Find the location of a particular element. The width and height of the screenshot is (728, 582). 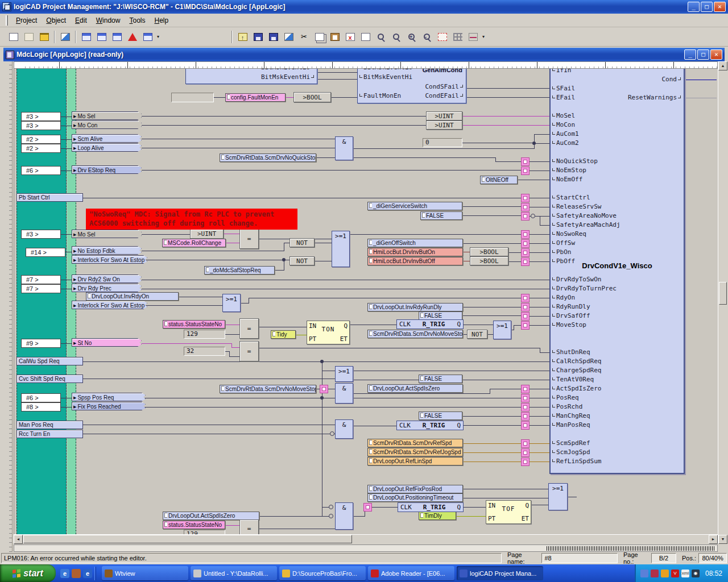

page-ref-9: #9 > is located at coordinates (41, 343).